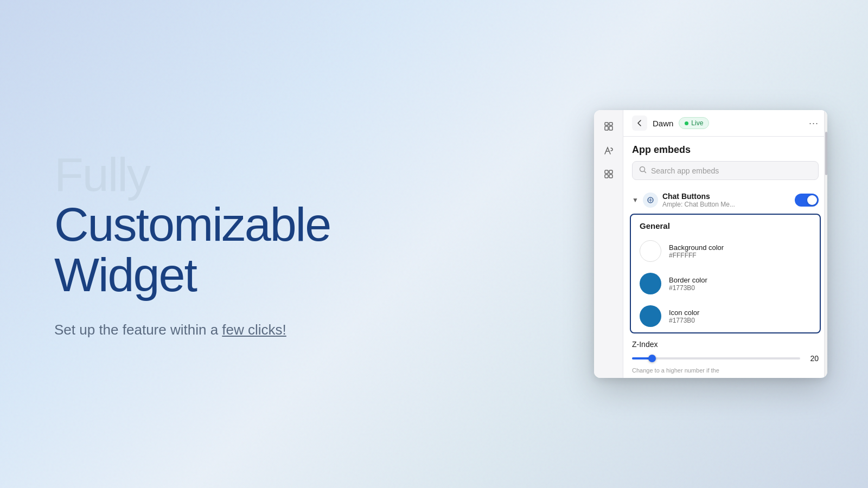  Describe the element at coordinates (609, 244) in the screenshot. I see `mockup-sidebar` at that location.